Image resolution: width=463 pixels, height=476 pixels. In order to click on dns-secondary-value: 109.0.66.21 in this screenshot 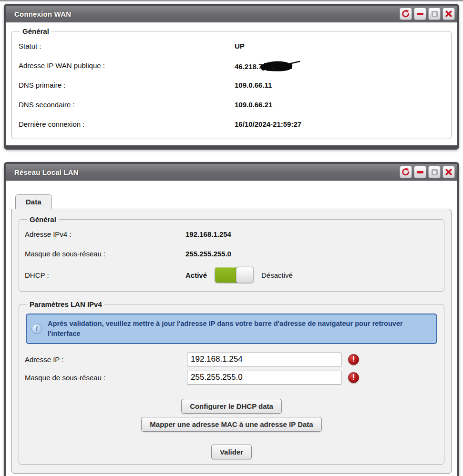, I will do `click(340, 105)`.